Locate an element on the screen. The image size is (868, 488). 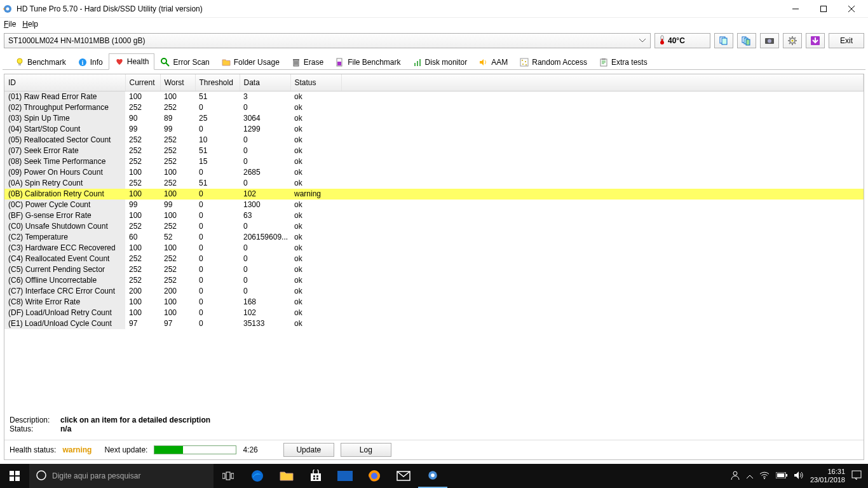
tab-erase: Erase is located at coordinates (308, 62).